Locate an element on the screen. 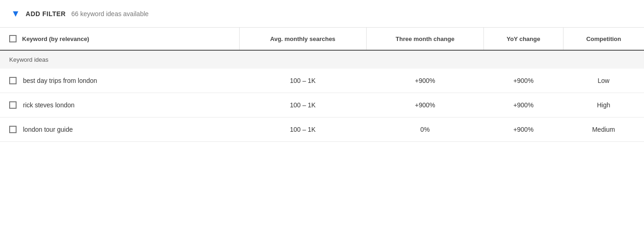 The height and width of the screenshot is (252, 644). add-filter-button: ADD FILTER is located at coordinates (46, 14).